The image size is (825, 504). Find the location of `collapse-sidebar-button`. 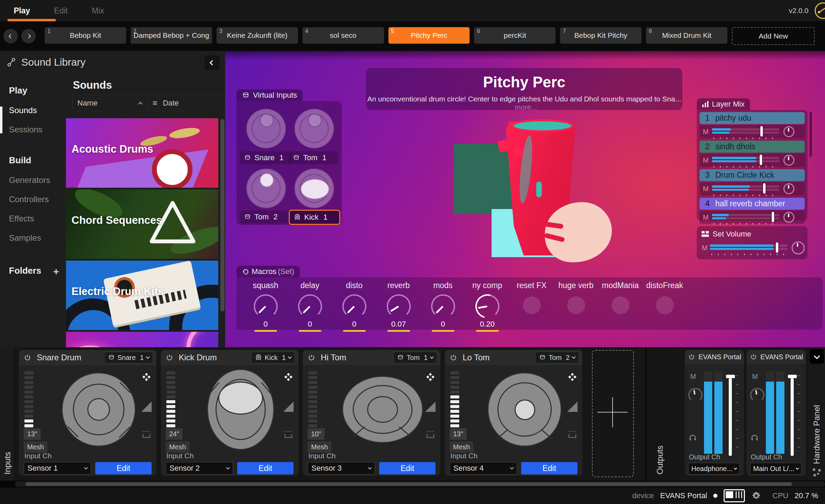

collapse-sidebar-button is located at coordinates (212, 63).